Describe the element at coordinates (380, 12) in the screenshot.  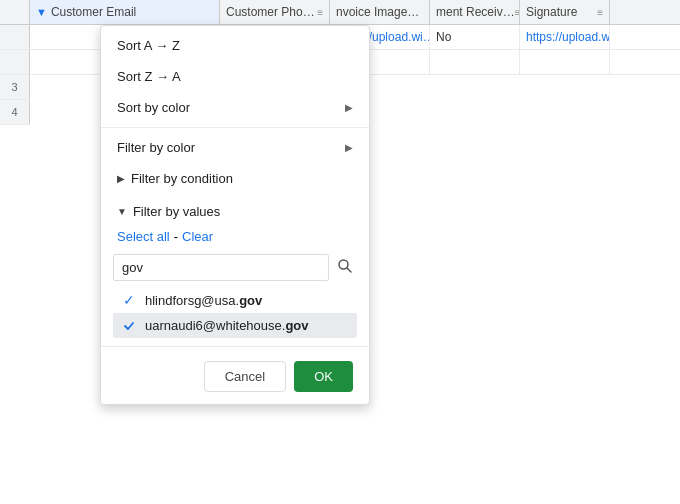
I see `col-header-K: nvoice Image…` at that location.